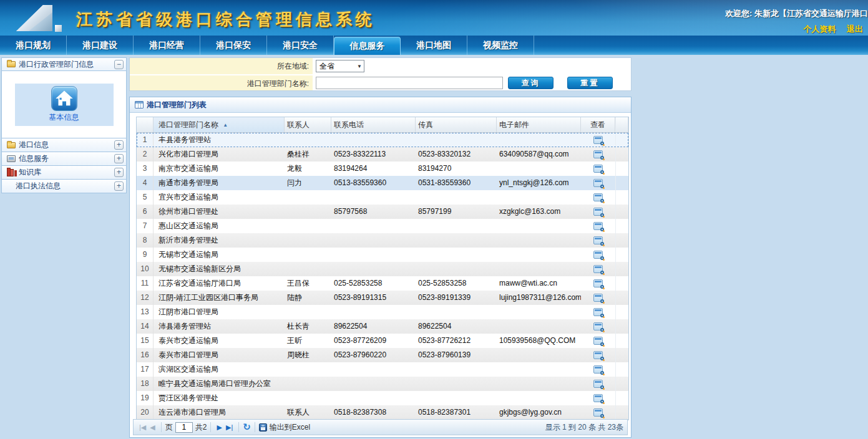 This screenshot has width=868, height=439. Describe the element at coordinates (219, 155) in the screenshot. I see `cell-dept-name: 兴化市港口管理局` at that location.